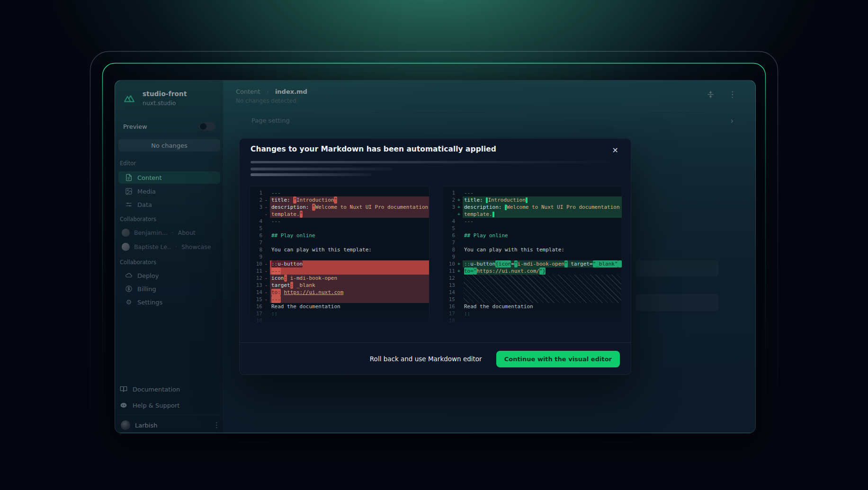 The height and width of the screenshot is (490, 868). I want to click on diff-line: 11+to="https://ui.nuxt.com/"}, so click(532, 271).